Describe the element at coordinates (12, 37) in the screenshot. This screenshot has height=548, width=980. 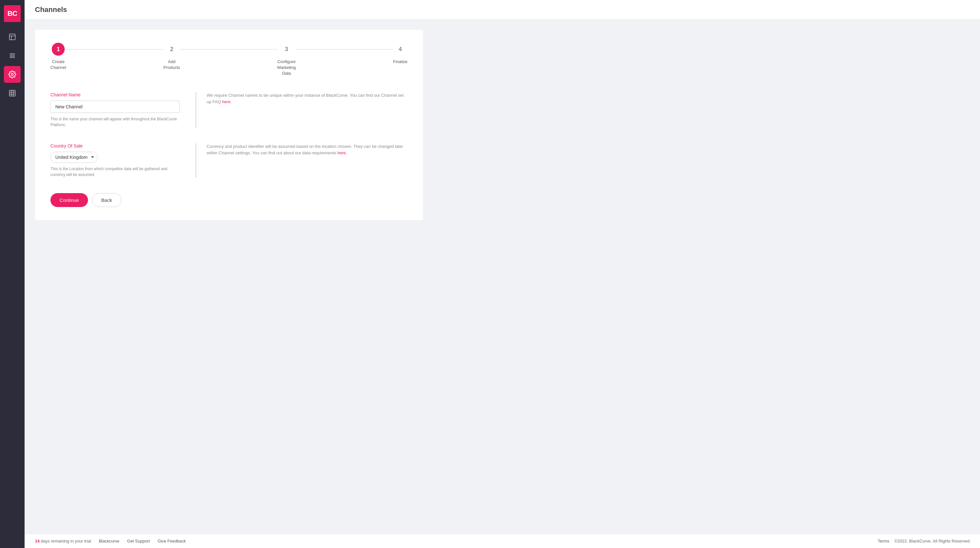
I see `sidebar-item-dashboard` at that location.